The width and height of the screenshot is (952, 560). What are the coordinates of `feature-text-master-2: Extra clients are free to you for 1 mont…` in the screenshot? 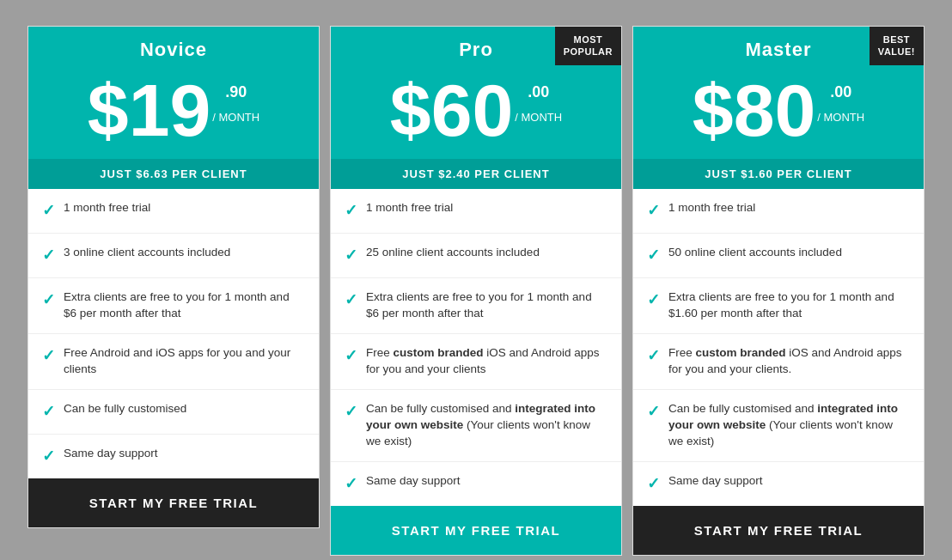 It's located at (789, 306).